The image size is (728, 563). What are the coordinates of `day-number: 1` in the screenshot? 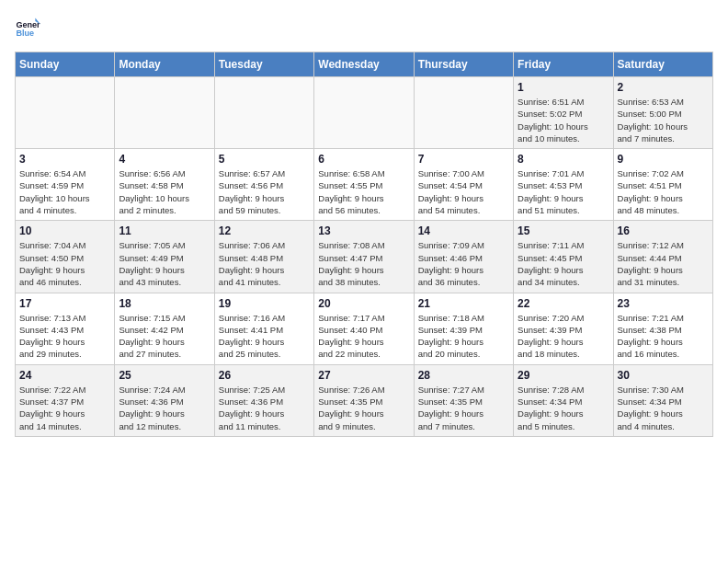 It's located at (563, 87).